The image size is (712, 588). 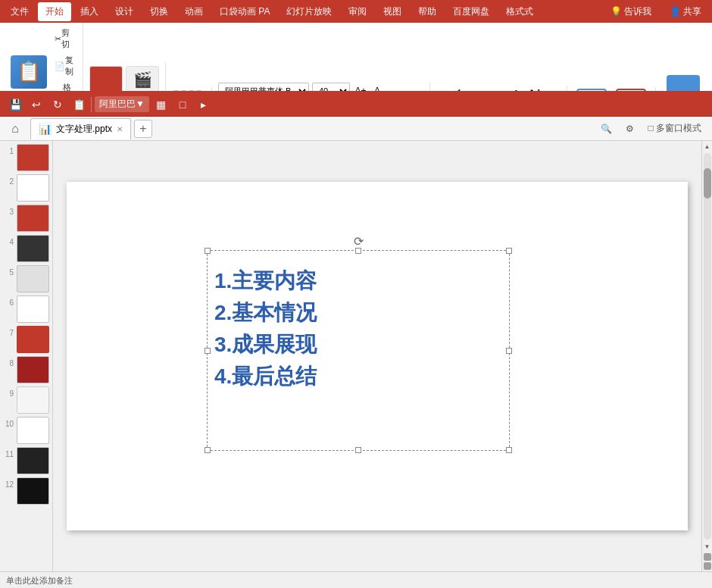 I want to click on menu-file: 文件, so click(x=20, y=12).